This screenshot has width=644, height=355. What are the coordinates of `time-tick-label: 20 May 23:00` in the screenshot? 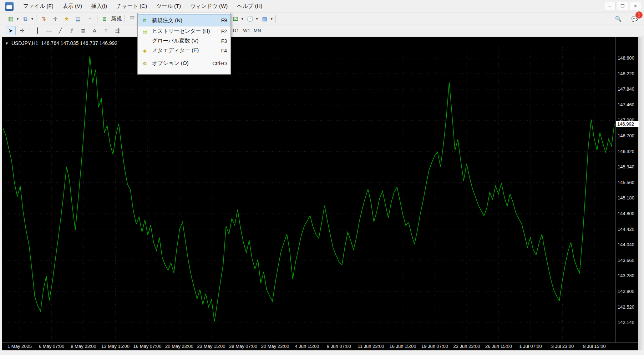 It's located at (179, 346).